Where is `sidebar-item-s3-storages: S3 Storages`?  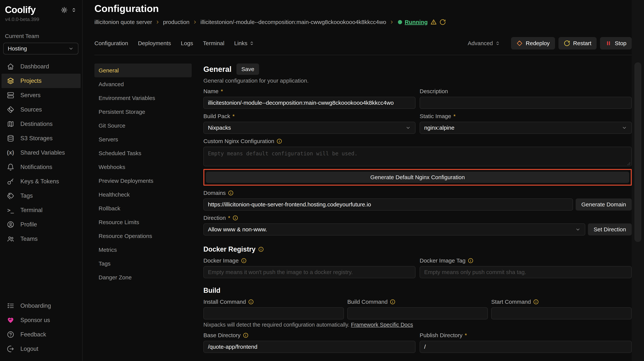 sidebar-item-s3-storages: S3 Storages is located at coordinates (41, 138).